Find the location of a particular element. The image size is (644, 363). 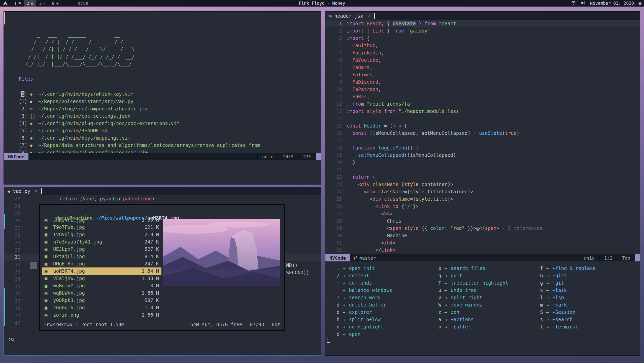

recent-file-item: [6]◆~/.config/nvim/keys/mappings.vim is located at coordinates (141, 138).